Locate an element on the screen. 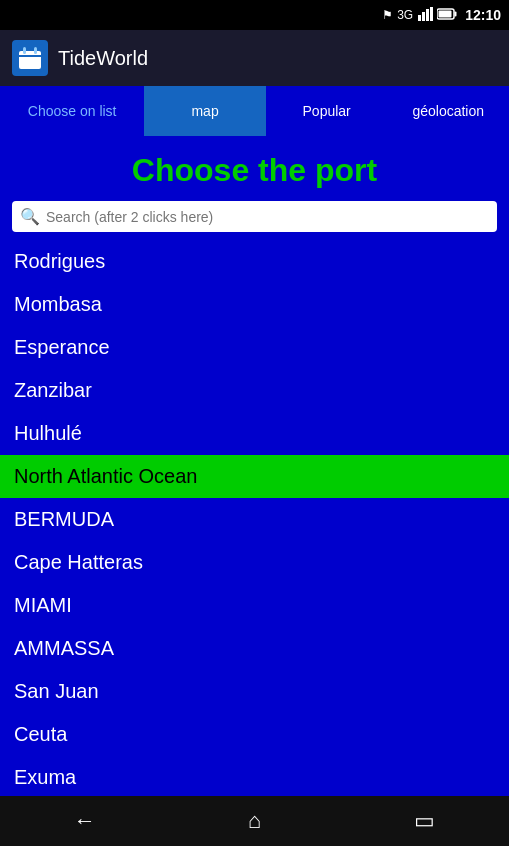 The image size is (509, 846). status-time: 12:10 is located at coordinates (483, 15).